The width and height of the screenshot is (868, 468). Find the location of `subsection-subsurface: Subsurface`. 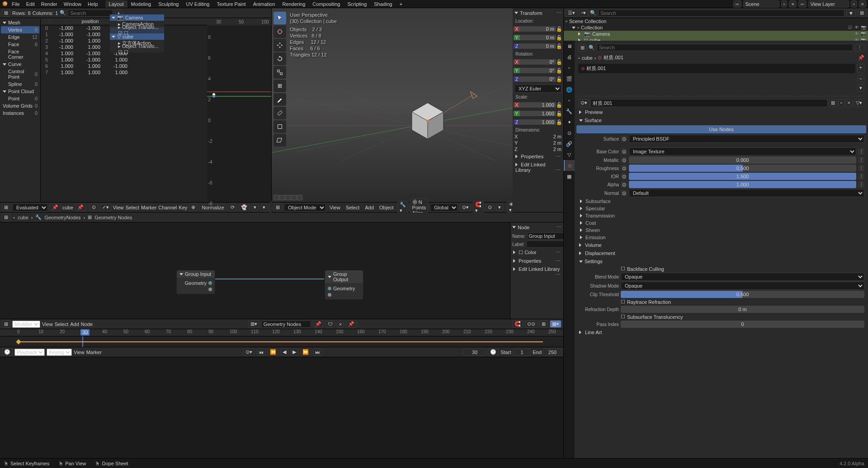

subsection-subsurface: Subsurface is located at coordinates (722, 201).